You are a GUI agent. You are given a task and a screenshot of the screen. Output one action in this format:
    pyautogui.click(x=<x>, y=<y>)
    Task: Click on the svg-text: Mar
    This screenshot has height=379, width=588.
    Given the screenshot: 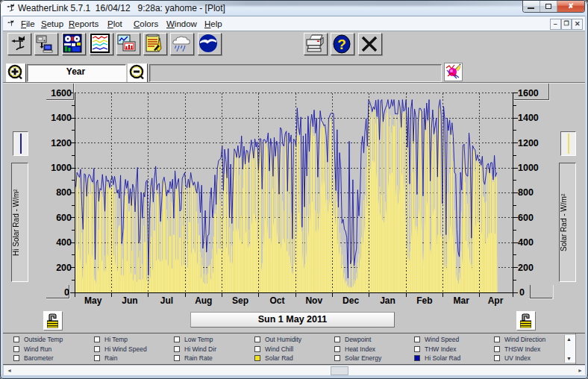 What is the action you would take?
    pyautogui.click(x=462, y=301)
    